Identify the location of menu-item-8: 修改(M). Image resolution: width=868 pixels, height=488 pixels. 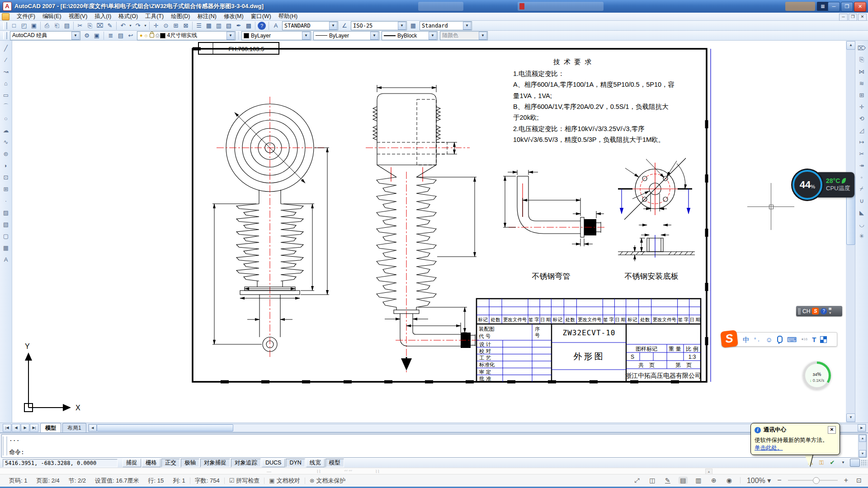
(234, 16).